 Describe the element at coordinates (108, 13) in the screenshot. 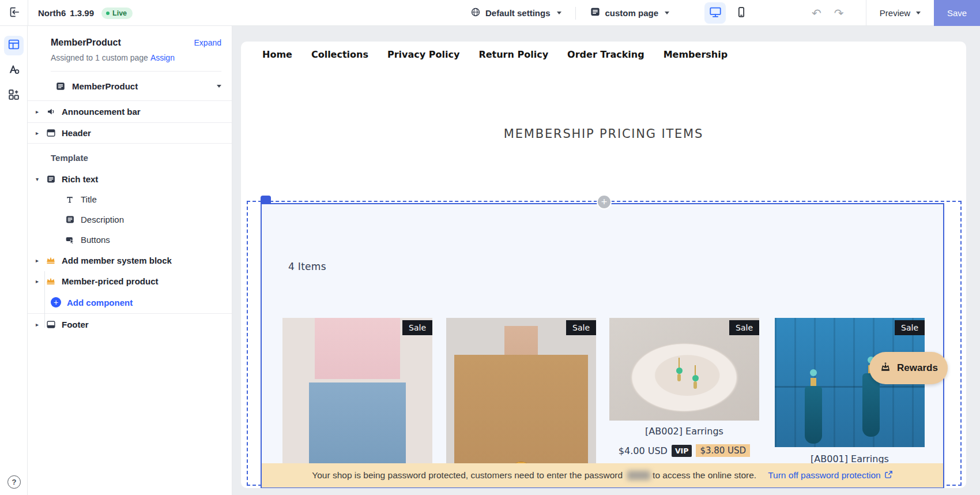

I see `live-dot-icon` at that location.